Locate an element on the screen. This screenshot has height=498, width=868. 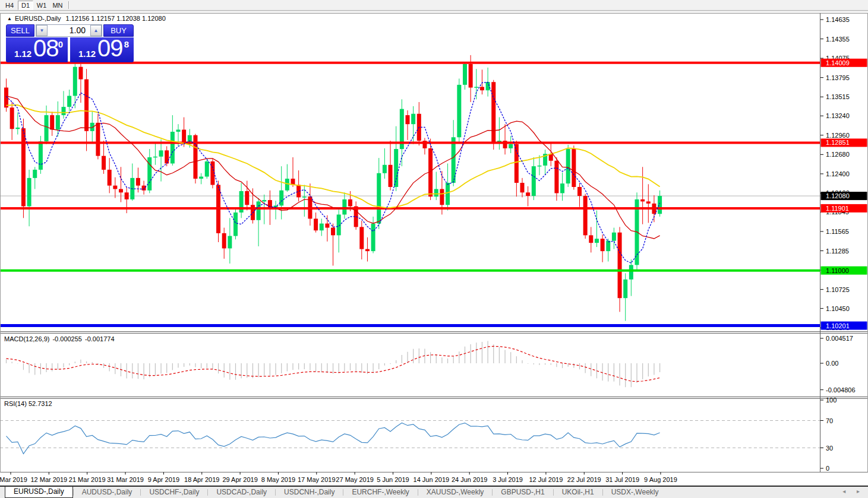
one-click-trade-panel: SELL ▼ 1.00 ▲ BUY 1.12 08 0 1.12 09 8 is located at coordinates (70, 43).